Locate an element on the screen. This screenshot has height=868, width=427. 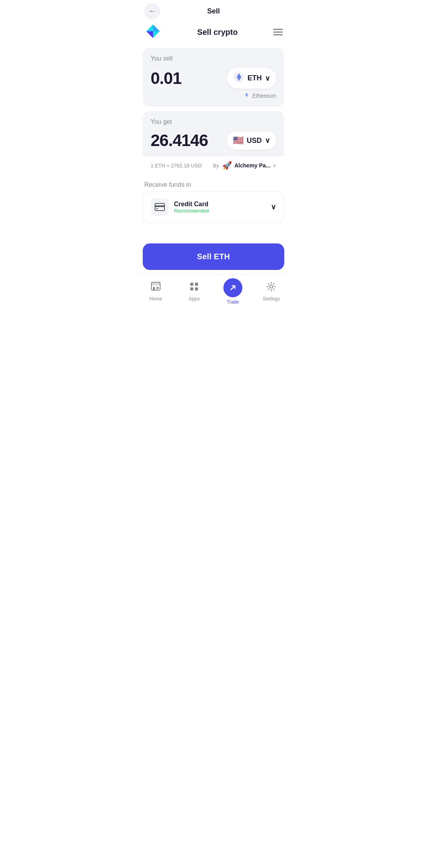
exchange-rate: 1 ETH ≈ 2762.18 USD is located at coordinates (180, 165).